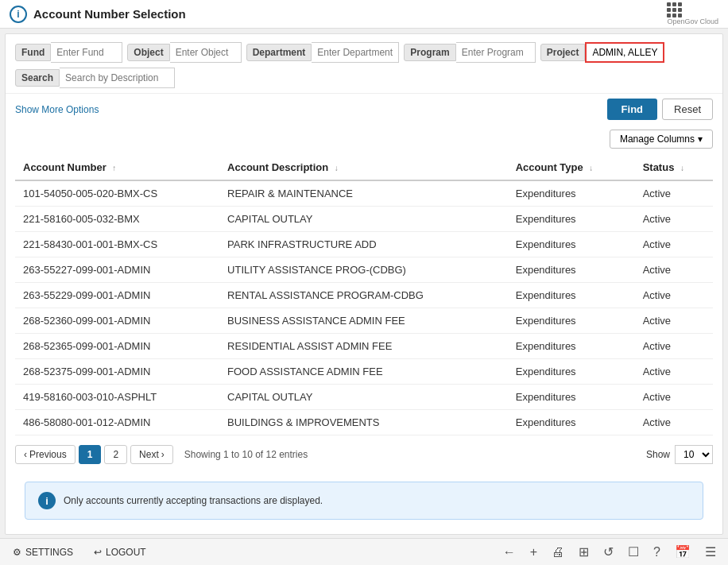 Image resolution: width=728 pixels, height=565 pixels. What do you see at coordinates (163, 455) in the screenshot?
I see `chevron-right-icon: ›` at bounding box center [163, 455].